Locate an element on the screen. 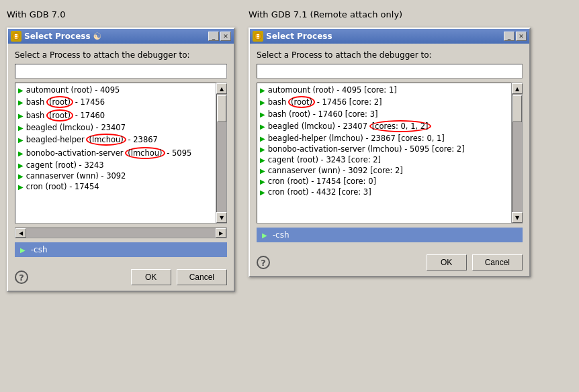 The width and height of the screenshot is (579, 392). right-scroll-down-btn: ▼ is located at coordinates (517, 217).